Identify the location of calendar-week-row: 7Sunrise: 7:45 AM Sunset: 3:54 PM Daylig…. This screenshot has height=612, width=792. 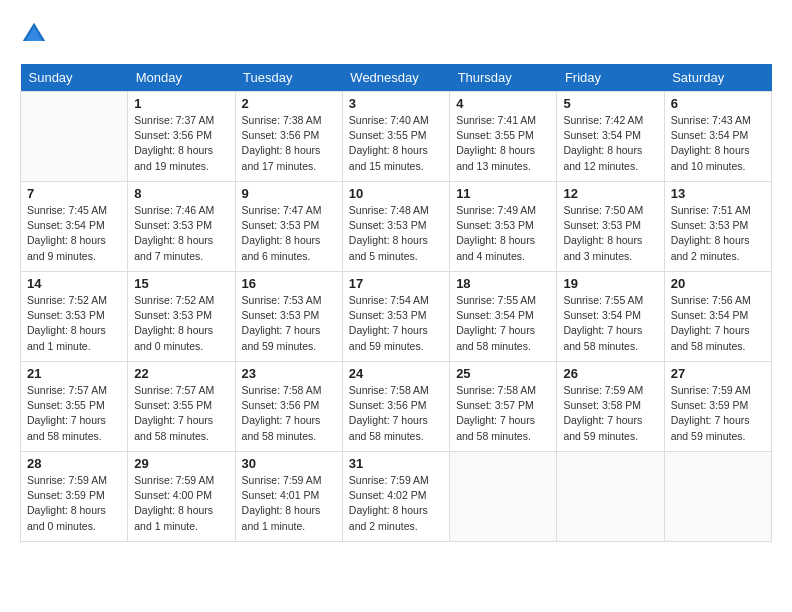
(396, 227).